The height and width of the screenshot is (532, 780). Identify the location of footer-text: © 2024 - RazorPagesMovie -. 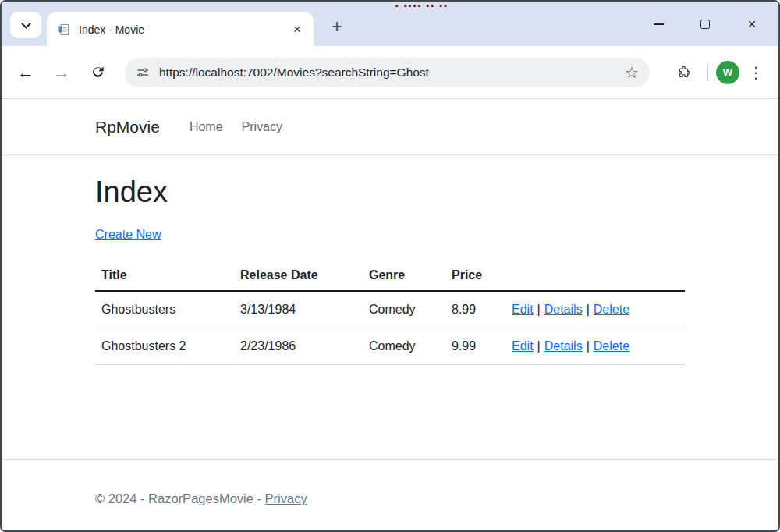
(178, 498).